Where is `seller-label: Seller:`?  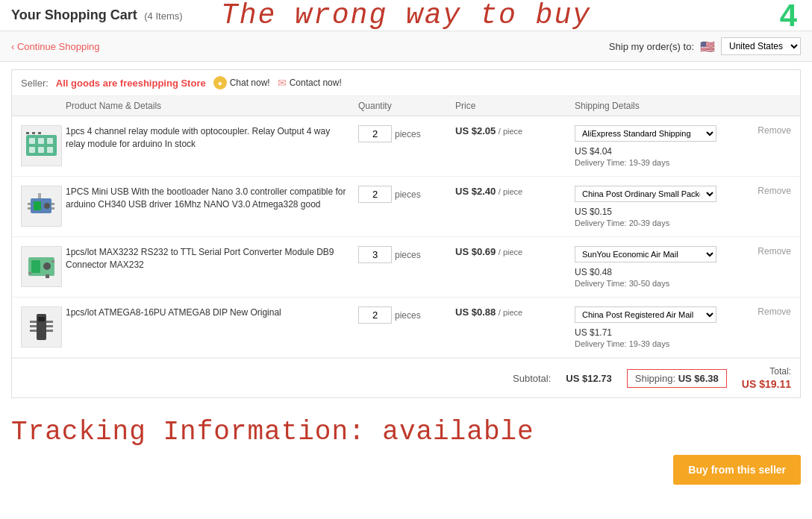 seller-label: Seller: is located at coordinates (34, 84).